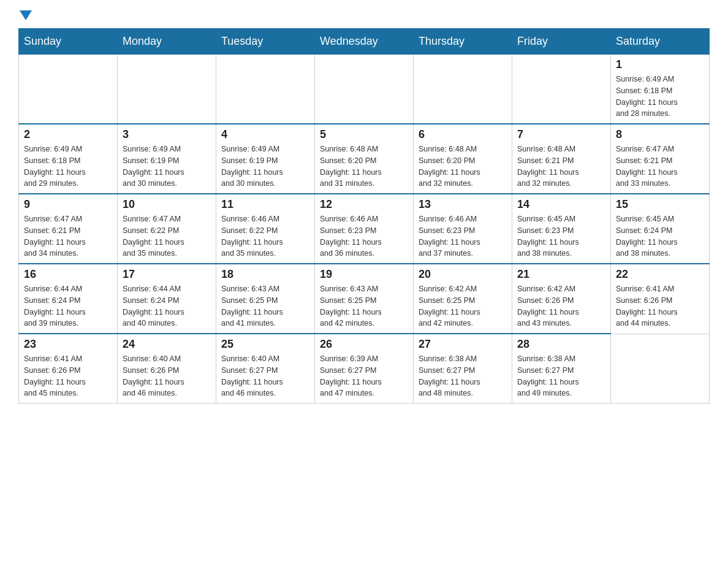 This screenshot has width=728, height=563. I want to click on day-header-monday: Monday, so click(167, 42).